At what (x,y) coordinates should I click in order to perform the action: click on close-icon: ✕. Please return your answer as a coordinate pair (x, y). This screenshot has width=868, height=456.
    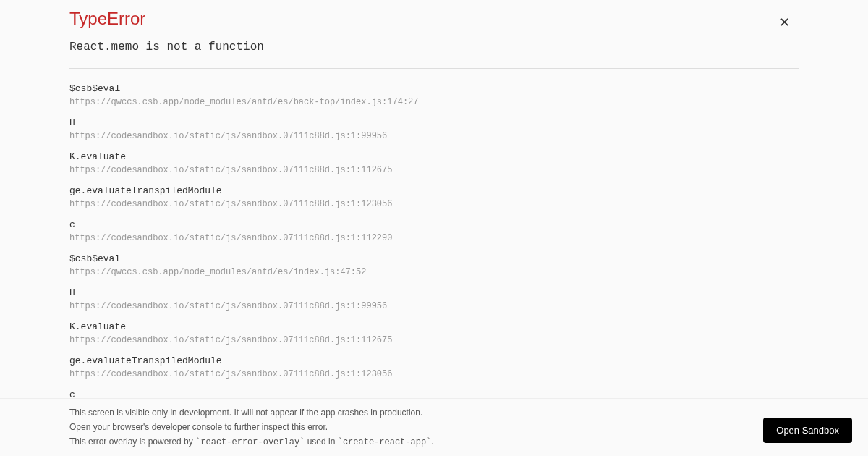
    Looking at the image, I should click on (784, 22).